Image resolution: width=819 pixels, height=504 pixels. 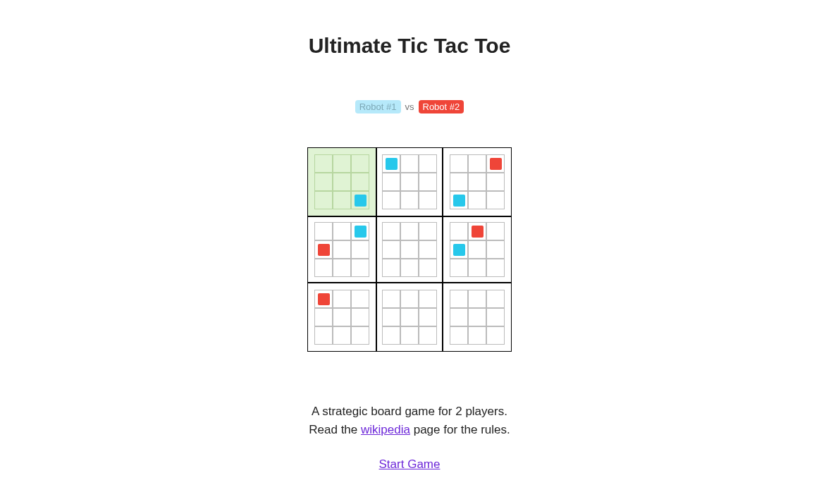 I want to click on start-game-link: Start Game, so click(x=410, y=465).